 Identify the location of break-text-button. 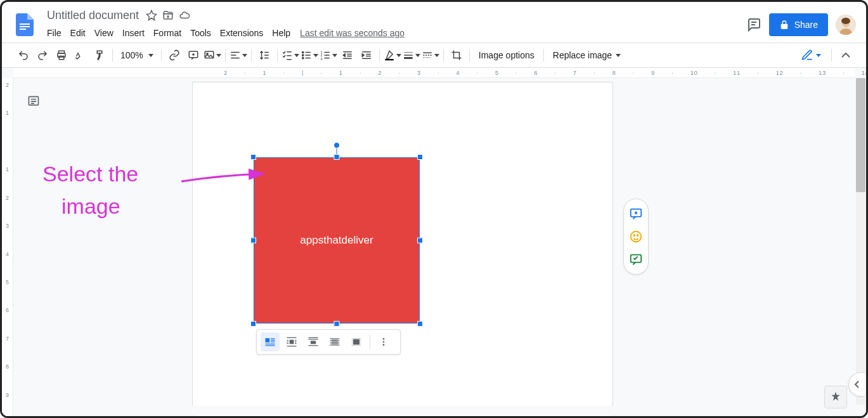
(313, 342).